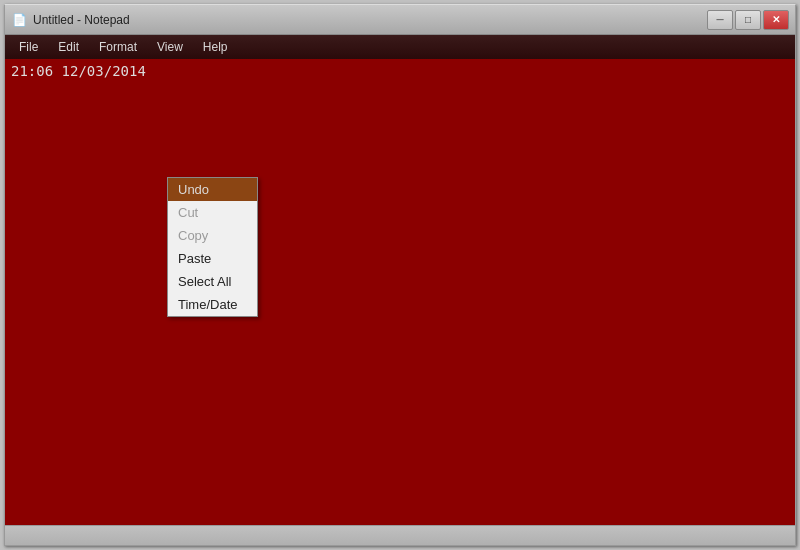 This screenshot has height=550, width=800. What do you see at coordinates (212, 190) in the screenshot?
I see `ctx-undo: Undo` at bounding box center [212, 190].